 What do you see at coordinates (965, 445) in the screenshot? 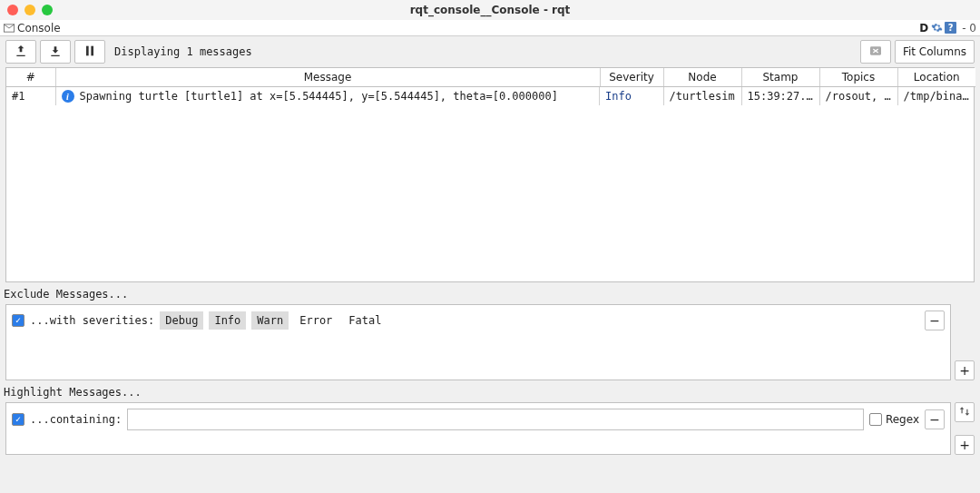
I see `highlight-add-button: +` at bounding box center [965, 445].